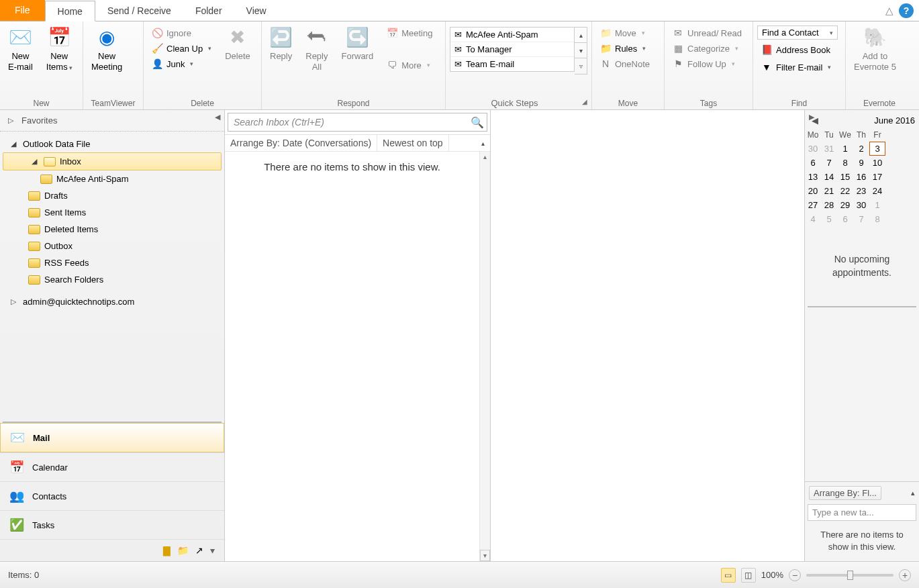 Image resolution: width=919 pixels, height=588 pixels. Describe the element at coordinates (813, 219) in the screenshot. I see `calendar-day: 4` at that location.